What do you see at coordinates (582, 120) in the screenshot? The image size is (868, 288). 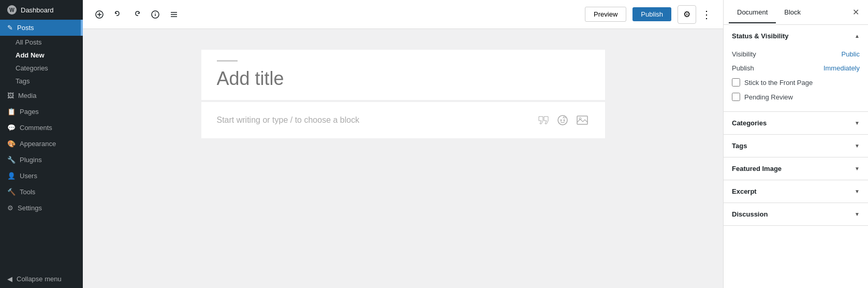 I see `image-icon` at bounding box center [582, 120].